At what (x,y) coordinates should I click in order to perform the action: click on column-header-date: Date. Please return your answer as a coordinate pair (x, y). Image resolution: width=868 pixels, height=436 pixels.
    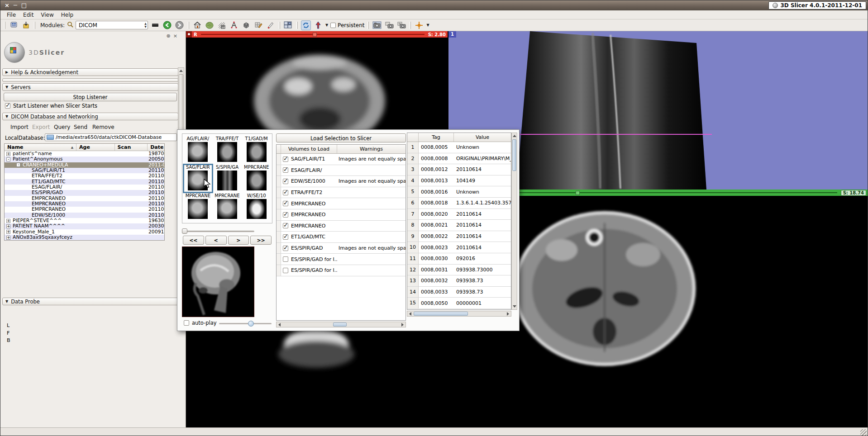
    Looking at the image, I should click on (156, 147).